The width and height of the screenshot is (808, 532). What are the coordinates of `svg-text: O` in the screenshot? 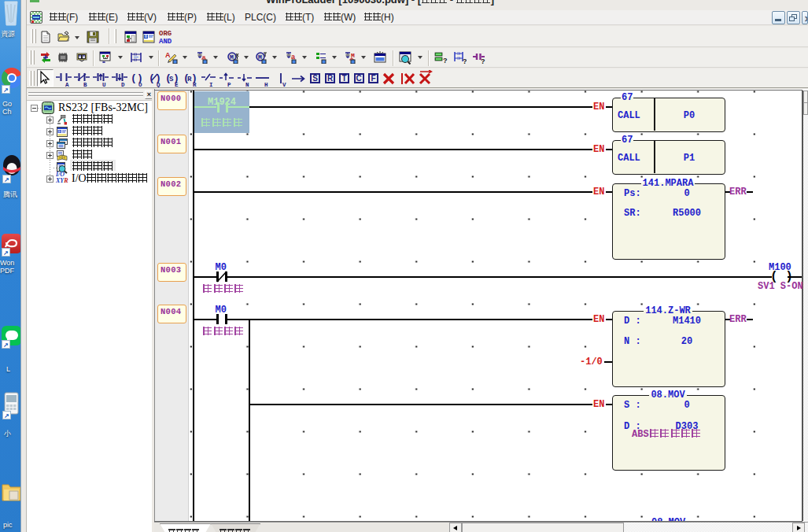 It's located at (140, 85).